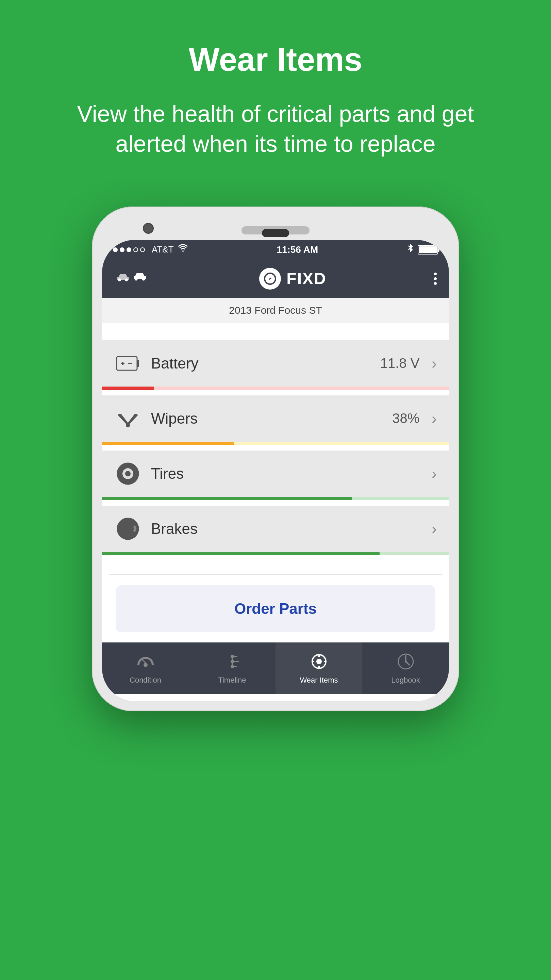 The image size is (551, 980). I want to click on battery-indicator, so click(428, 250).